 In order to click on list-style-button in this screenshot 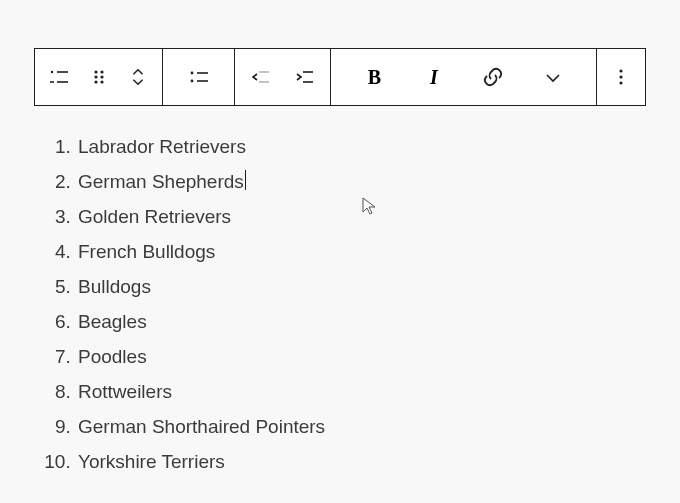, I will do `click(199, 77)`.